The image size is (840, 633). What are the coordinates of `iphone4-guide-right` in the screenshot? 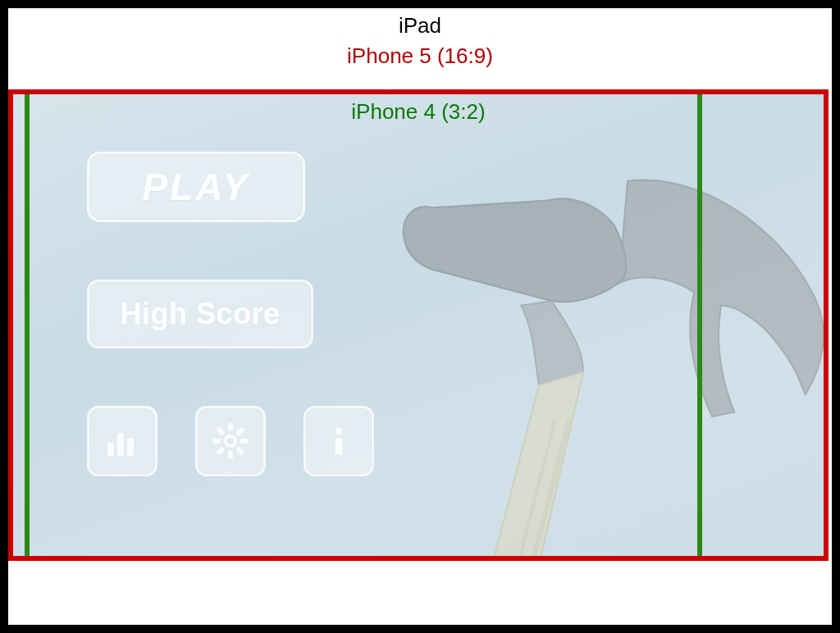 It's located at (700, 325).